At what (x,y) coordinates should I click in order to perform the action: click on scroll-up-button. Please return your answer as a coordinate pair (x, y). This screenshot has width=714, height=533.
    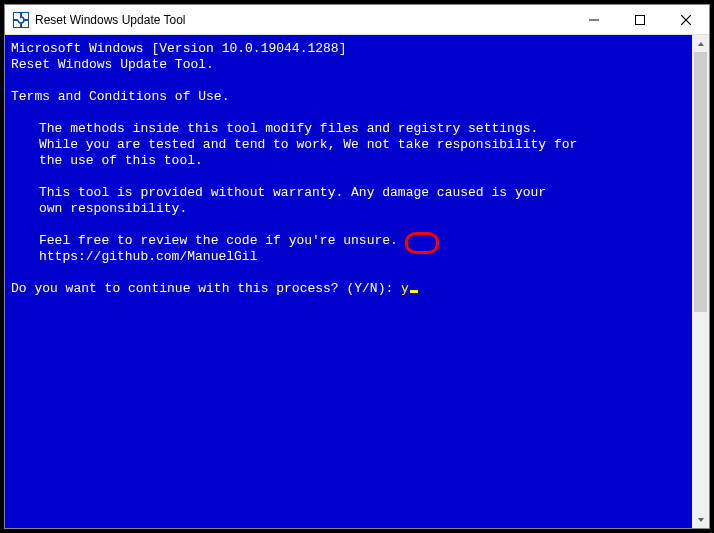
    Looking at the image, I should click on (700, 44).